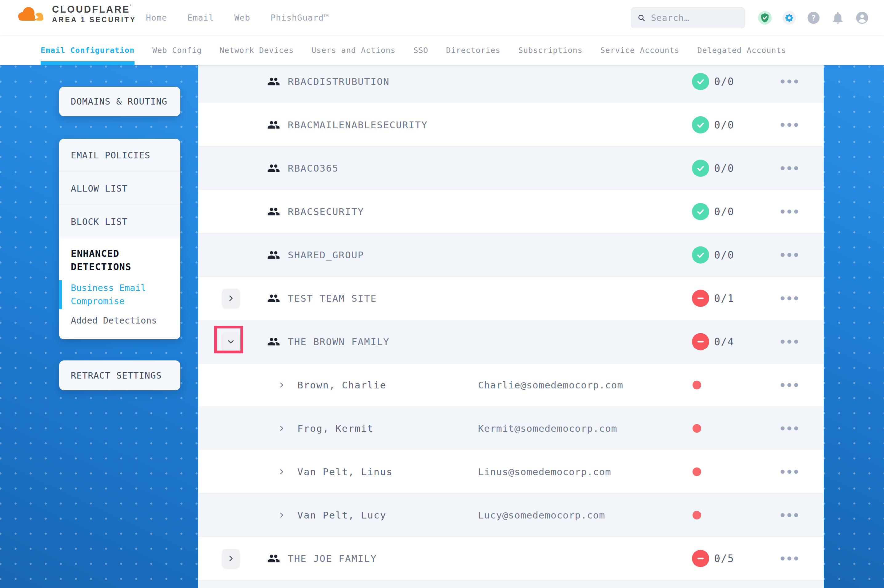  Describe the element at coordinates (545, 472) in the screenshot. I see `member-email: Linus@somedemocorp.com` at that location.